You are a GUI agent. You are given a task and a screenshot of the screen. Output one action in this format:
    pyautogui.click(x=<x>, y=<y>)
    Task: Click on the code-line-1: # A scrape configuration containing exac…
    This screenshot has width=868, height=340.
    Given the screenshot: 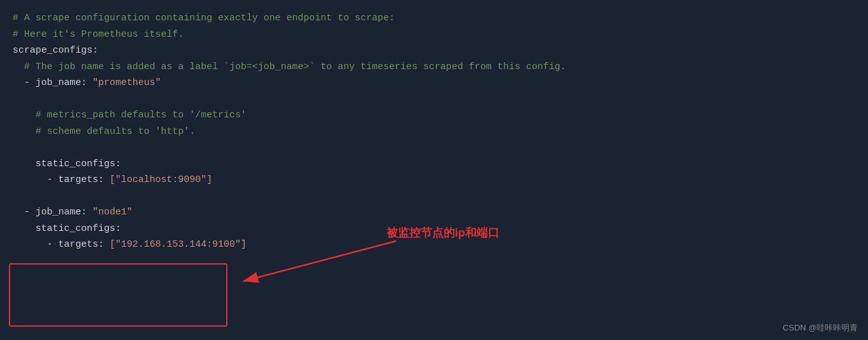 What is the action you would take?
    pyautogui.click(x=434, y=18)
    